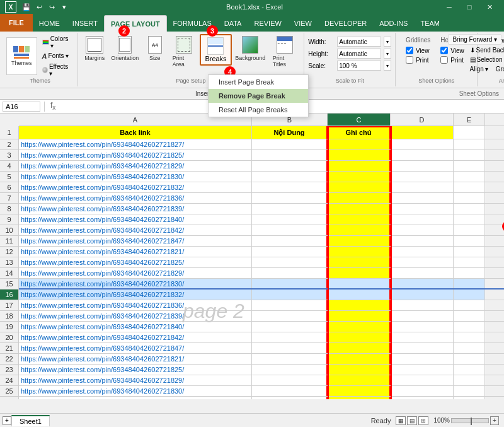  What do you see at coordinates (359, 42) in the screenshot?
I see `width-input` at bounding box center [359, 42].